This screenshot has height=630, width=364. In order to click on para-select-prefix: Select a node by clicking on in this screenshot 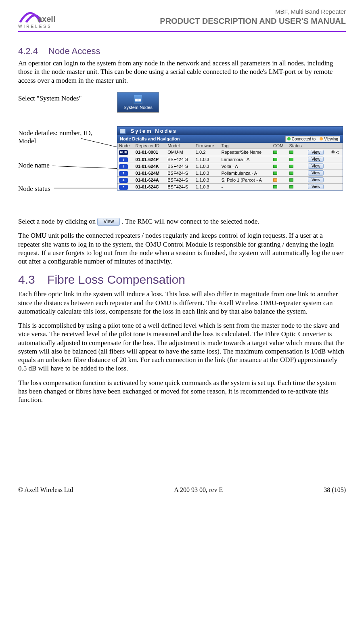, I will do `click(58, 221)`.